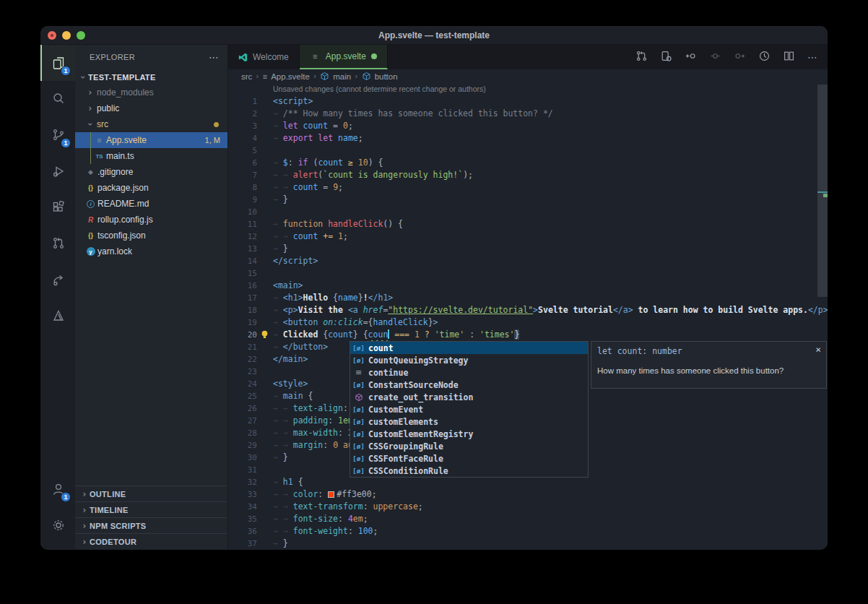  Describe the element at coordinates (152, 172) in the screenshot. I see `file-item--gitignore: ◆.gitignore` at that location.